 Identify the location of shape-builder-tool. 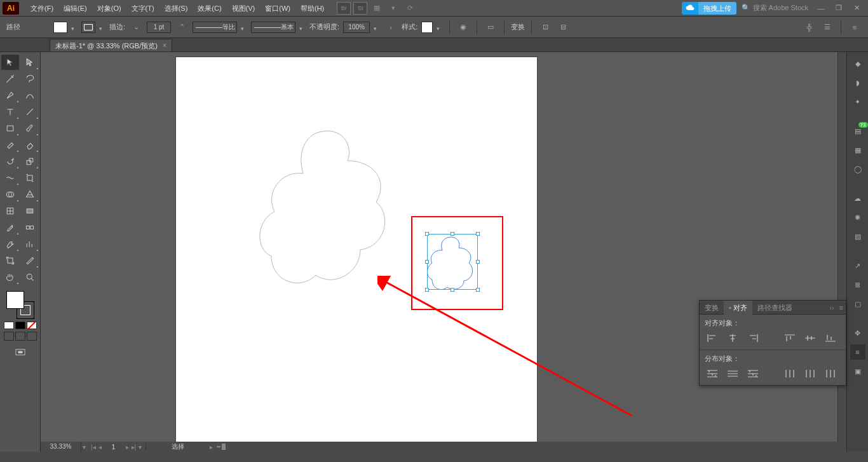
(10, 194).